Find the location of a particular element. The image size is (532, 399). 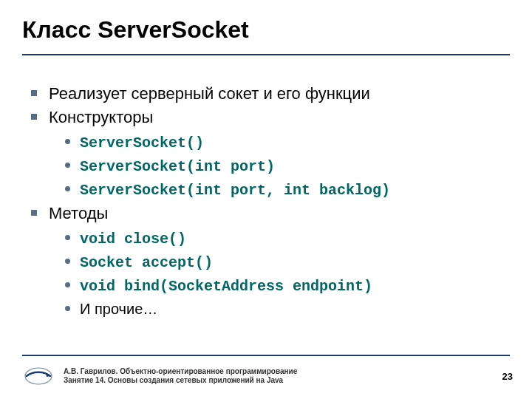

code-text: void close() is located at coordinates (133, 239).